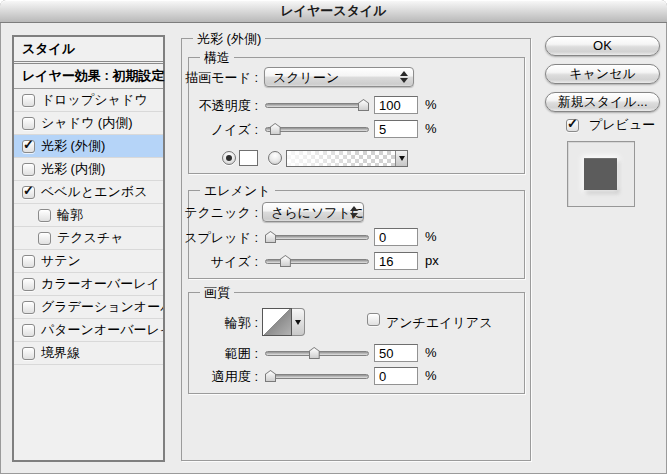 The height and width of the screenshot is (474, 667). What do you see at coordinates (600, 174) in the screenshot?
I see `style-preview-thumbnail` at bounding box center [600, 174].